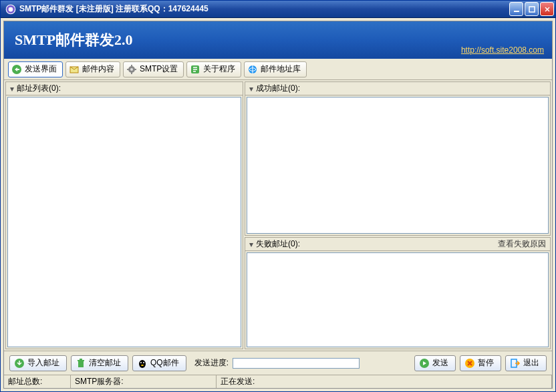 This screenshot has height=392, width=556. Describe the element at coordinates (296, 363) in the screenshot. I see `progress-bar` at that location.